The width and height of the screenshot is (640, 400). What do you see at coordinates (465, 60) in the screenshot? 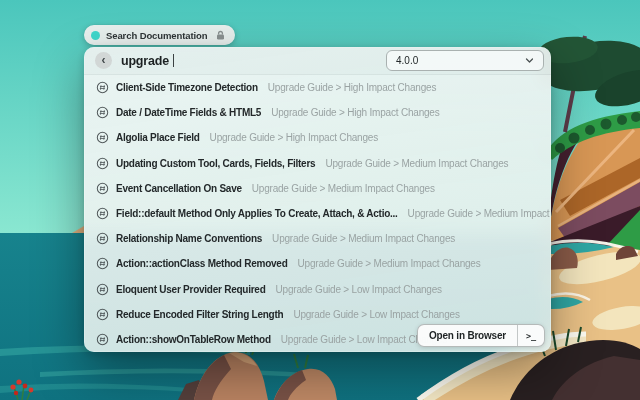
I see `version-select: 4.0.0` at bounding box center [465, 60].